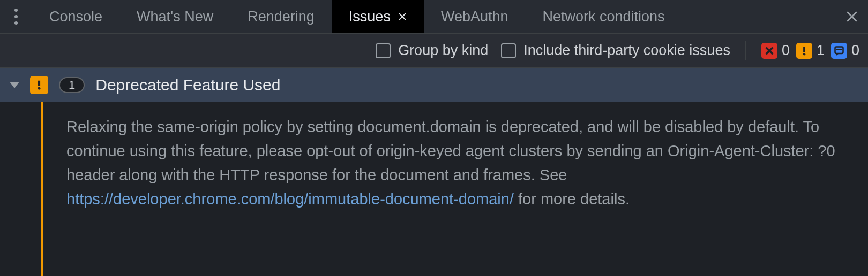  What do you see at coordinates (357, 17) in the screenshot?
I see `tab-list: Console What's New Rendering Issues WebA…` at bounding box center [357, 17].